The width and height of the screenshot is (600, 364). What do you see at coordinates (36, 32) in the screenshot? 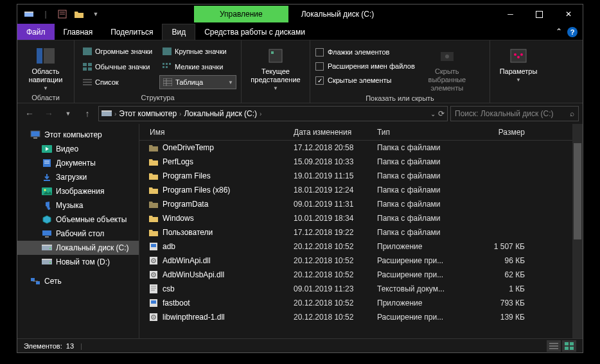
I see `tab-file: Файл` at bounding box center [36, 32].